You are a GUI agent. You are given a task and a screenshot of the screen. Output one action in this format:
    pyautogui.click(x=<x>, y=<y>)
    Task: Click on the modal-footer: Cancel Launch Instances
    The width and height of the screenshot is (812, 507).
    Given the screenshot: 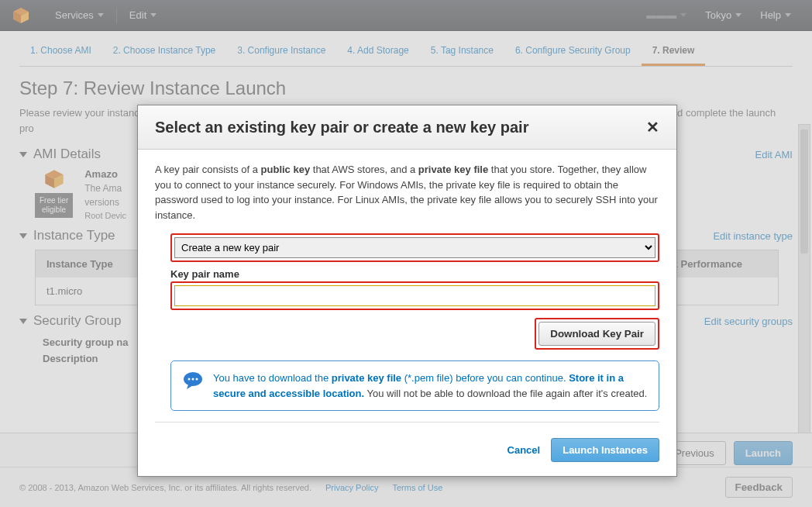 What is the action you would take?
    pyautogui.click(x=408, y=453)
    